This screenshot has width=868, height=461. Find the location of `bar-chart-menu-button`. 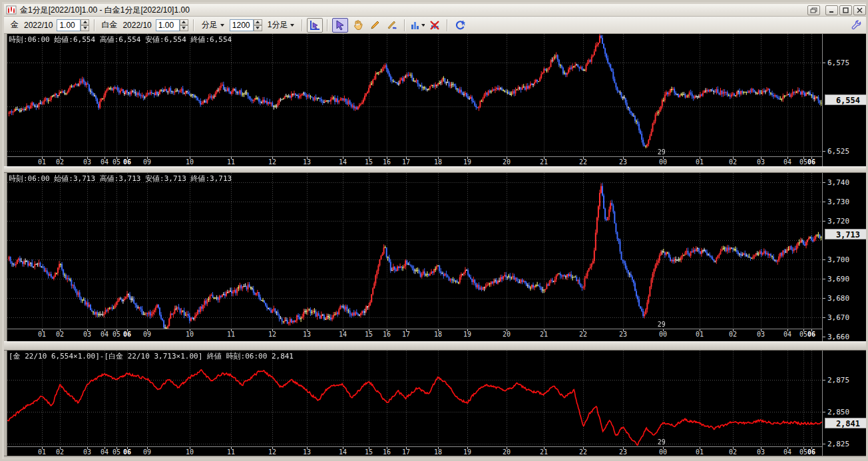

bar-chart-menu-button is located at coordinates (417, 25).